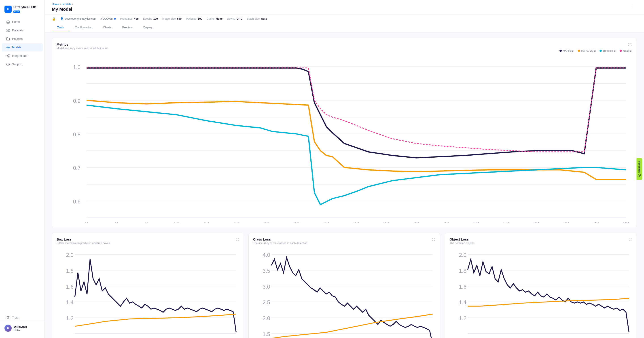 This screenshot has height=338, width=644. I want to click on legend-label-recall: recall(B), so click(628, 51).